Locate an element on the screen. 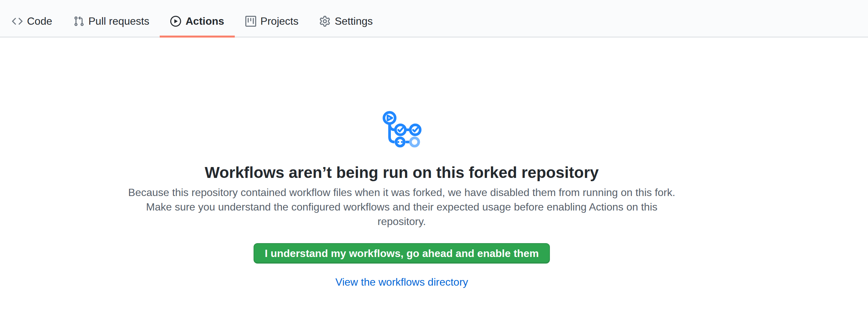 The height and width of the screenshot is (311, 868). blankslate-heading: Workflows aren’t being run on this forke… is located at coordinates (402, 173).